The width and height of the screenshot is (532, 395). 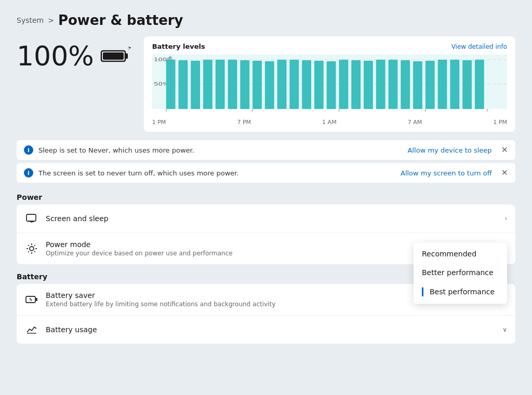 What do you see at coordinates (266, 219) in the screenshot?
I see `screen-and-sleep-row: Screen and sleep ›` at bounding box center [266, 219].